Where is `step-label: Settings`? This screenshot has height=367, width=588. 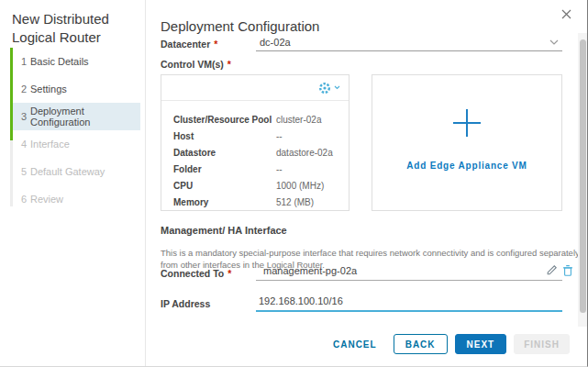 step-label: Settings is located at coordinates (49, 89).